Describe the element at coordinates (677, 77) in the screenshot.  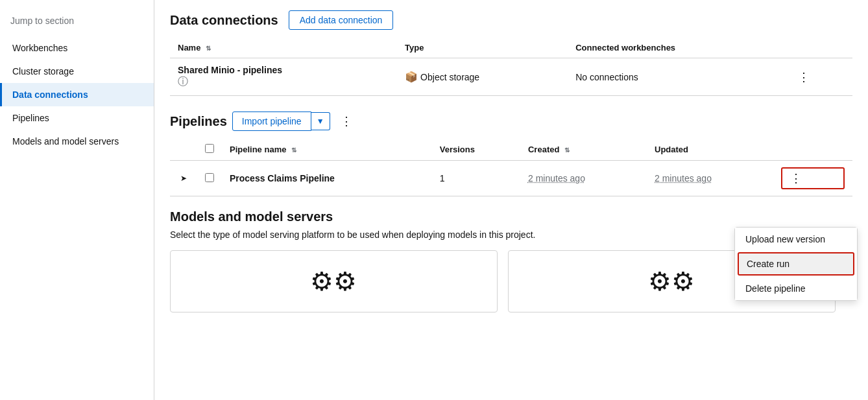
I see `connection-connected-cell: No connections` at that location.